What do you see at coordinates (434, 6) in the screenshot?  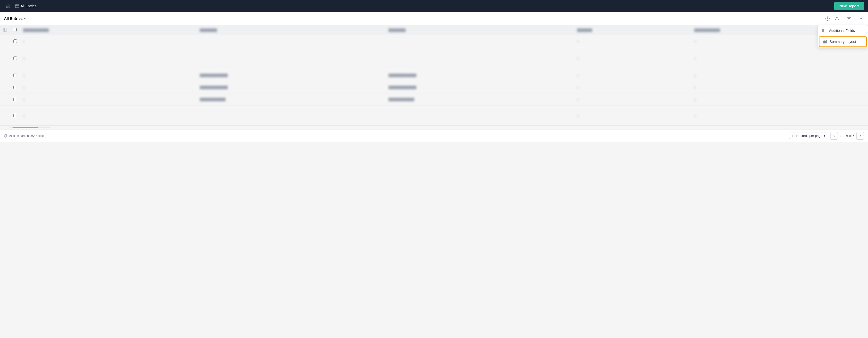 I see `top-navigation: All Entries New Report` at bounding box center [434, 6].